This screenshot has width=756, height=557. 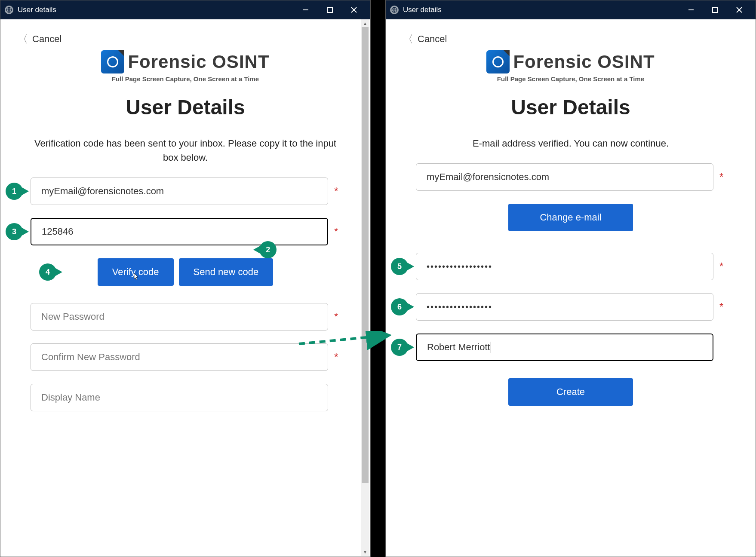 What do you see at coordinates (565, 347) in the screenshot?
I see `display-name-input: Robert Merriott` at bounding box center [565, 347].